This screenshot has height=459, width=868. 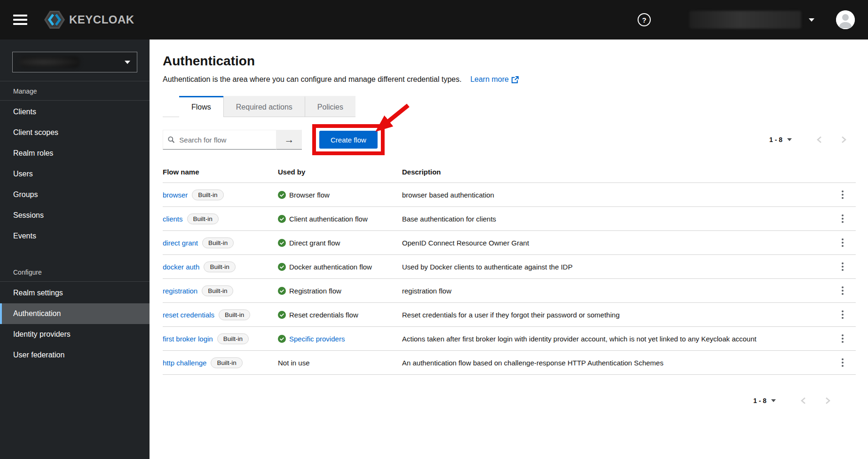 I want to click on sidebar-item-groups: Groups, so click(x=75, y=195).